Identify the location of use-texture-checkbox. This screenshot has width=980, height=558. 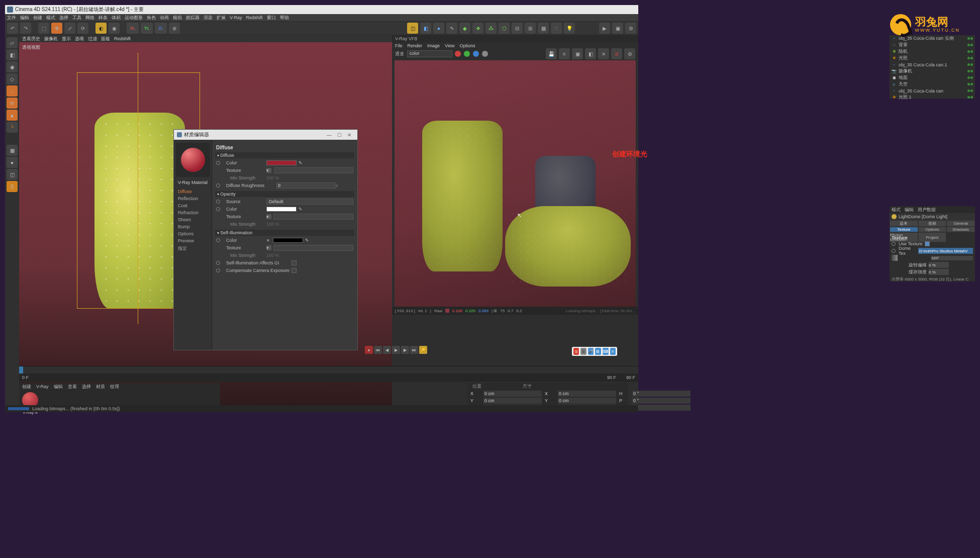
(927, 244).